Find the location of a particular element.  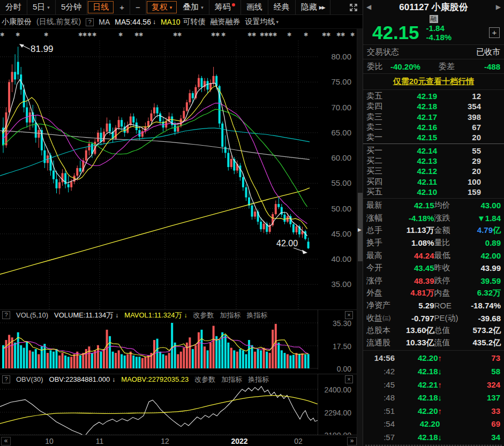

stats-value: -0.797 is located at coordinates (417, 318).